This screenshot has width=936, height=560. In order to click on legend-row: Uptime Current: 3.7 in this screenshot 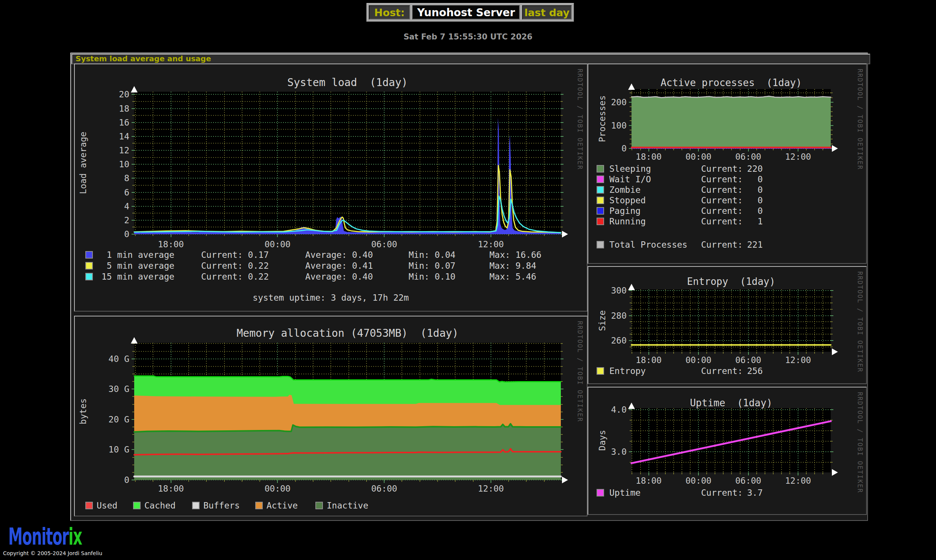, I will do `click(728, 493)`.